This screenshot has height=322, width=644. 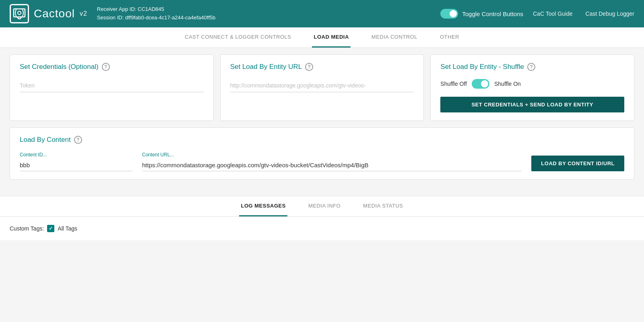 What do you see at coordinates (151, 9) in the screenshot?
I see `receiver-id: CC1AD845` at bounding box center [151, 9].